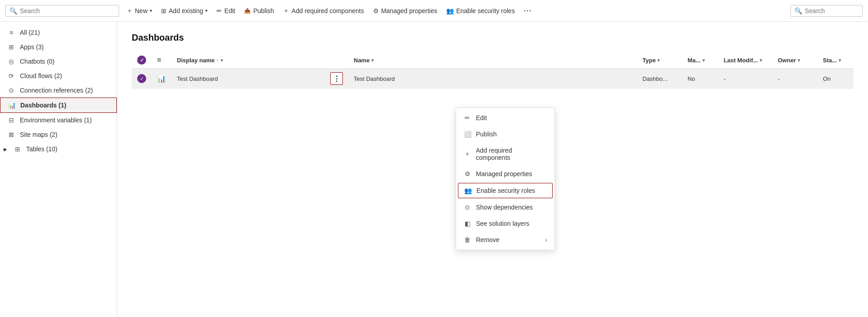 This screenshot has height=317, width=868. Describe the element at coordinates (59, 120) in the screenshot. I see `sidebar-item-environment-variables: ⊟ Environment variables (1)` at that location.